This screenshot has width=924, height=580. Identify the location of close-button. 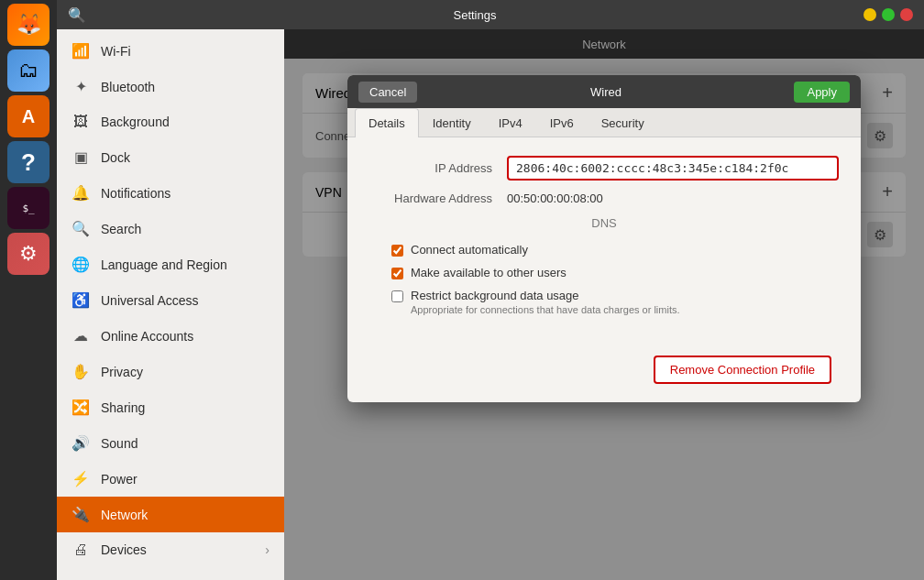
(907, 15).